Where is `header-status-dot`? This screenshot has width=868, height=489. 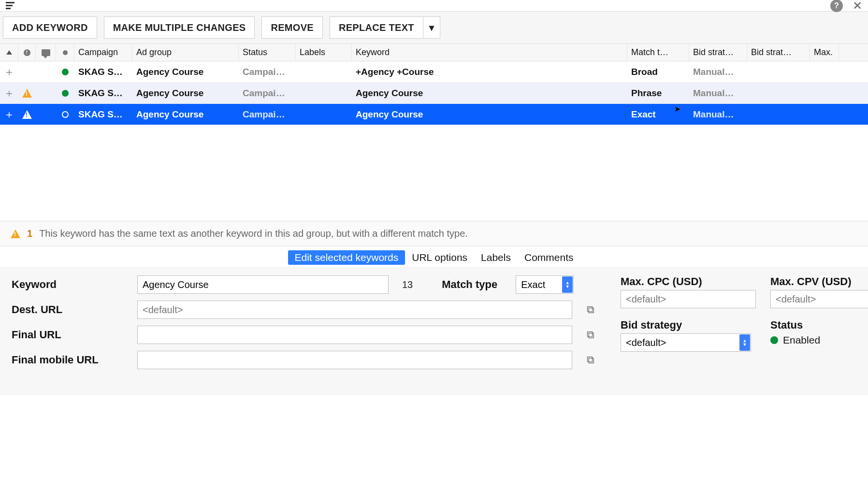 header-status-dot is located at coordinates (65, 52).